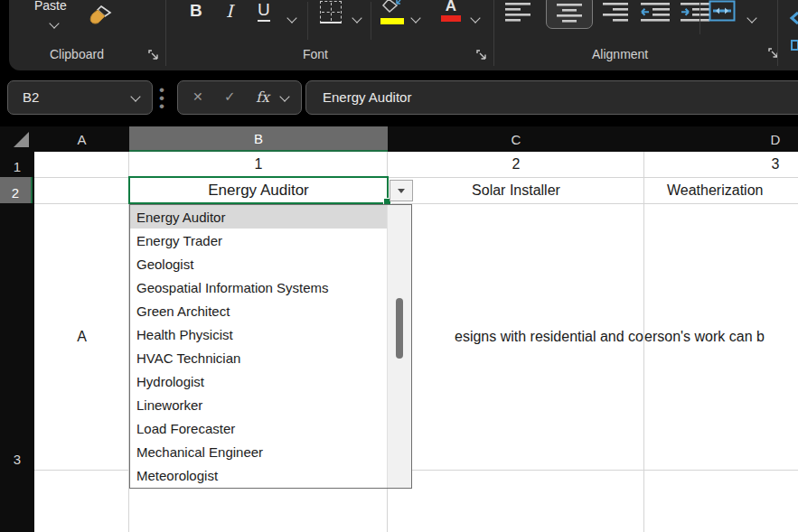 This screenshot has height=532, width=798. Describe the element at coordinates (721, 337) in the screenshot. I see `cell-d3-clipped-text: erson's work can b` at that location.